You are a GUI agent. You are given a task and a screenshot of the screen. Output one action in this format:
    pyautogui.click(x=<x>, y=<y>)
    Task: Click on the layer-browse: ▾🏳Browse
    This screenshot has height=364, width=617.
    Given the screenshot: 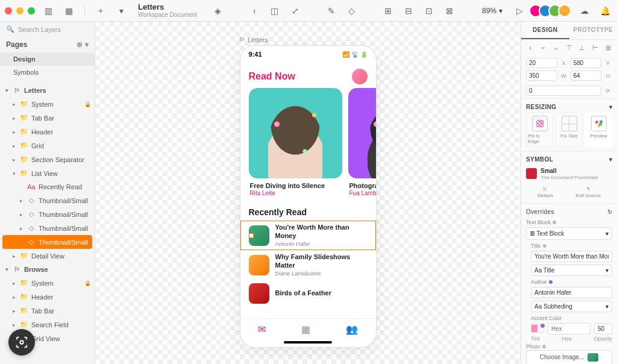 What is the action you would take?
    pyautogui.click(x=47, y=269)
    